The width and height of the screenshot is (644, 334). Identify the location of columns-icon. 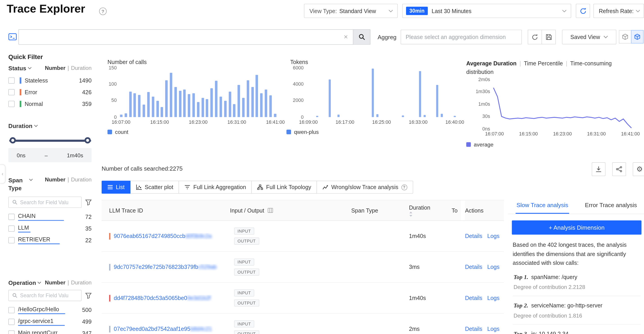
(270, 210).